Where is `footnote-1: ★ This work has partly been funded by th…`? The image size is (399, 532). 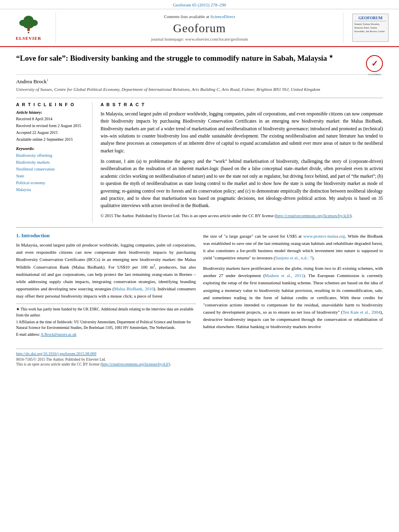
footnote-1: ★ This work has partly been funded by th… is located at coordinates (106, 312).